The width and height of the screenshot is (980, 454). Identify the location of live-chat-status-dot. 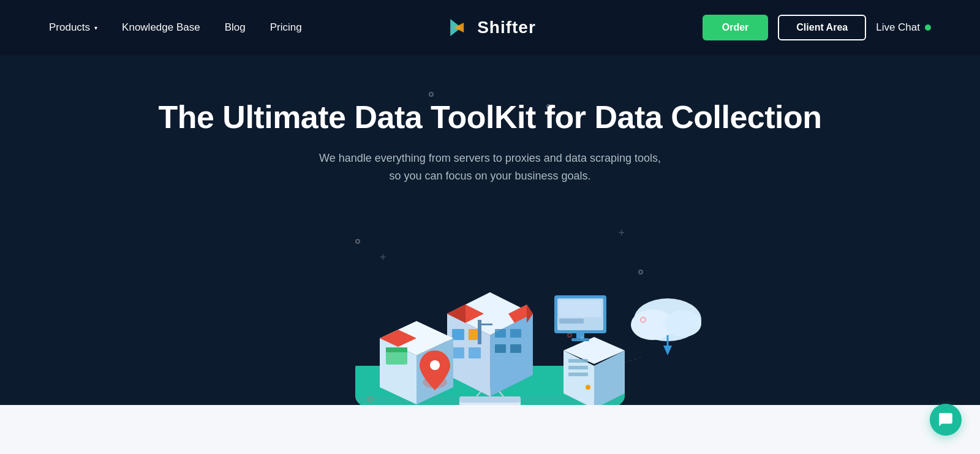
(928, 28).